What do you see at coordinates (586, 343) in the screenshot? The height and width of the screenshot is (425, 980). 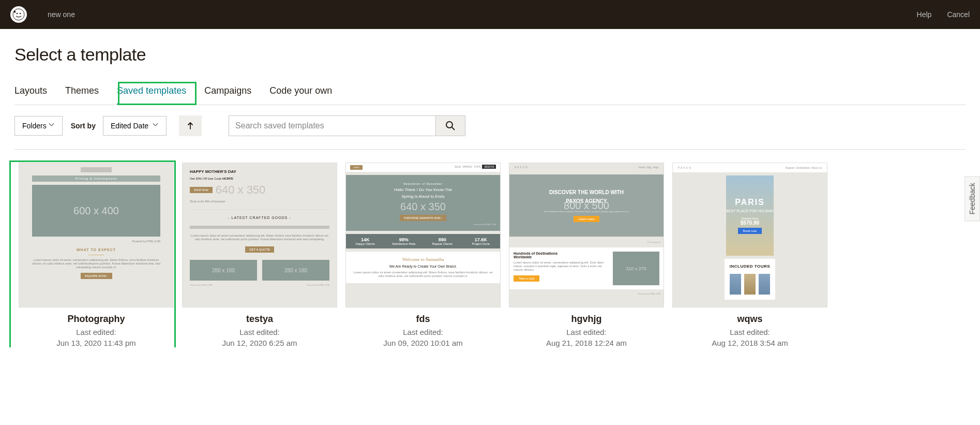 I see `template-date: Aug 21, 2018 12:24 am` at bounding box center [586, 343].